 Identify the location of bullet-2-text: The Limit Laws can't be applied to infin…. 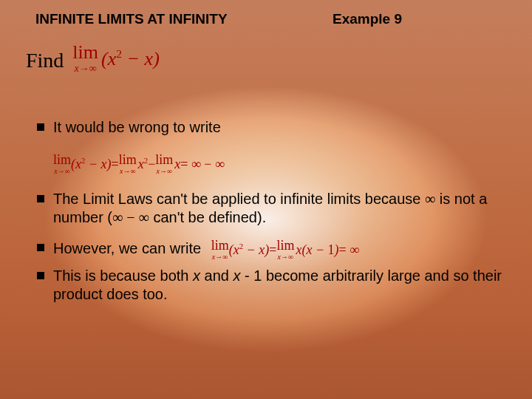
(282, 208).